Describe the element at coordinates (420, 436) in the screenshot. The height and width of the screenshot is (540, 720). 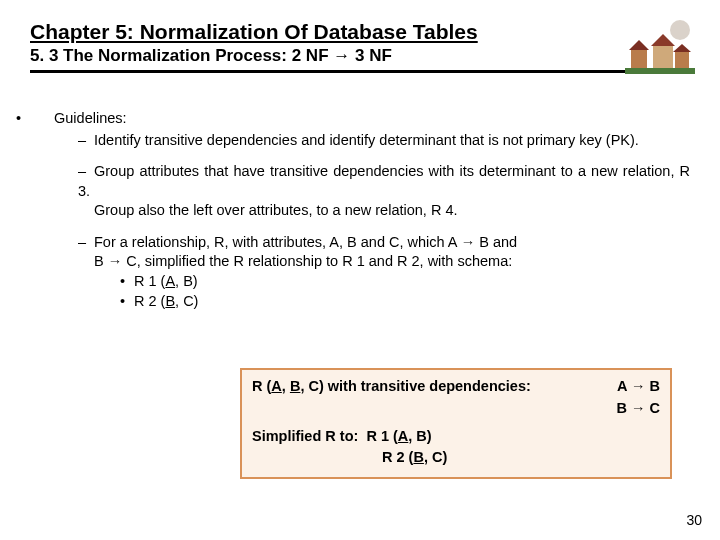
I see `box-s1-rest: , B)` at that location.